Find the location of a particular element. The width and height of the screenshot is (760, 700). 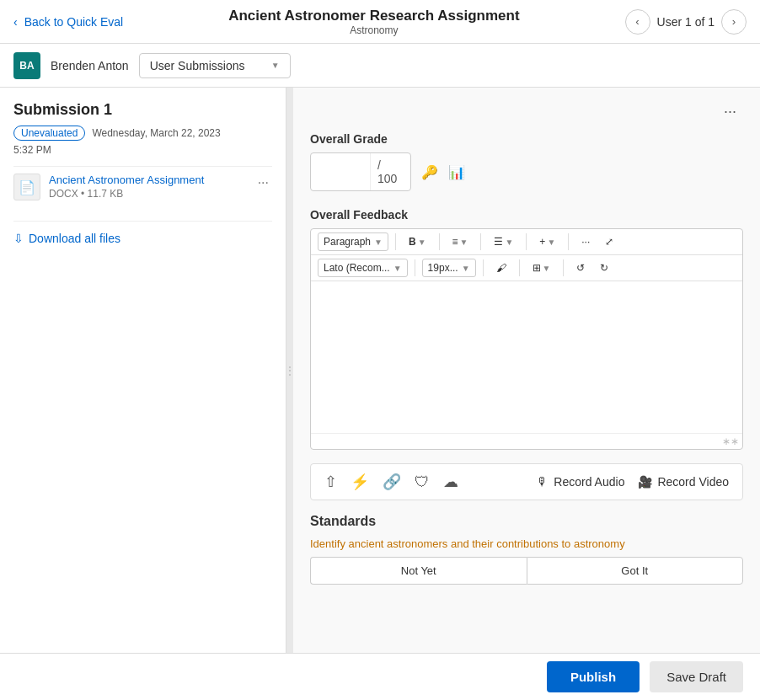

page-subtitle: Astronomy is located at coordinates (374, 30).